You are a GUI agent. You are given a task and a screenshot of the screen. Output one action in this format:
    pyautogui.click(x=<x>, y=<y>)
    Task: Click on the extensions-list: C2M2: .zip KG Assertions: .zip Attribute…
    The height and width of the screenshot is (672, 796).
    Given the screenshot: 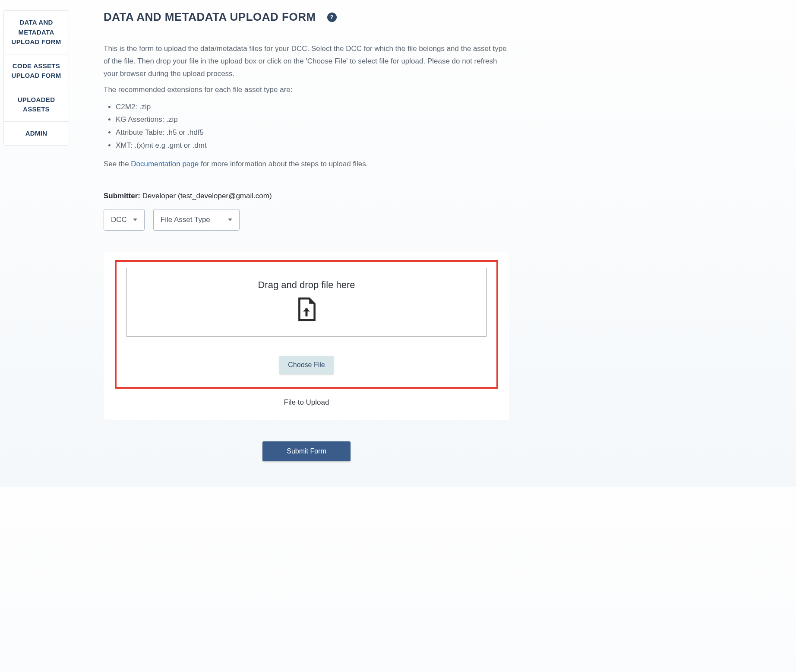 What is the action you would take?
    pyautogui.click(x=306, y=126)
    